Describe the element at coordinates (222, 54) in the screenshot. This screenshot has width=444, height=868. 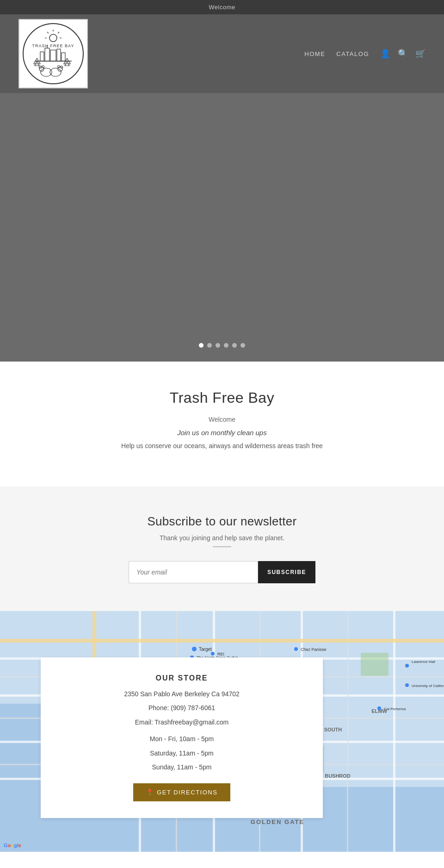
I see `site-header: TRASH FREE BAY` at that location.